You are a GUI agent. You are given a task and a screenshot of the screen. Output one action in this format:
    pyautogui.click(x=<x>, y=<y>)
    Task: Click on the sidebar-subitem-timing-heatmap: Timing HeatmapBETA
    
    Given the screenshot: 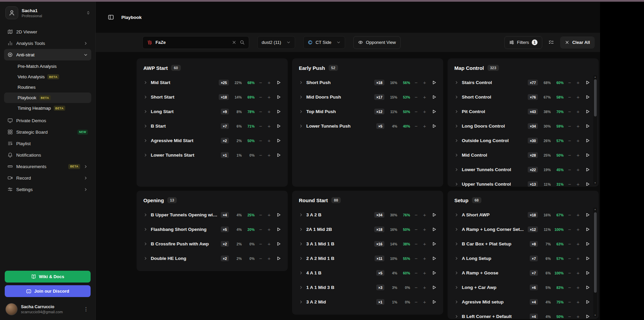 What is the action you would take?
    pyautogui.click(x=48, y=108)
    